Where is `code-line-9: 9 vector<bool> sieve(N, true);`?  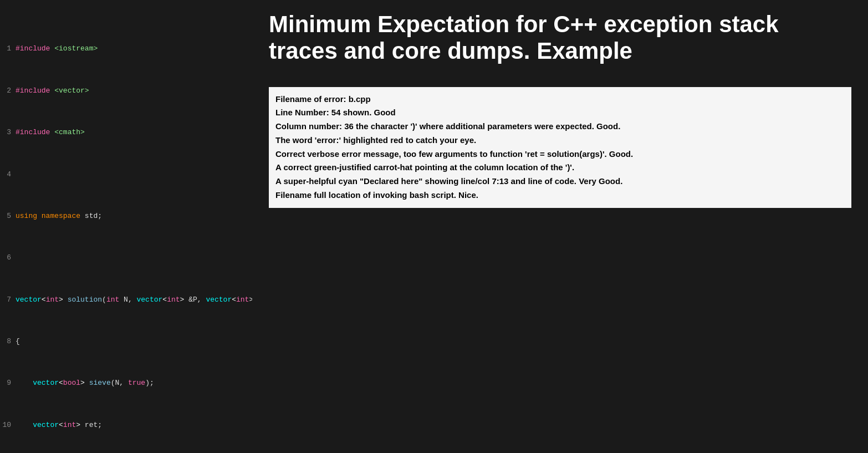
code-line-9: 9 vector<bool> sieve(N, true); is located at coordinates (126, 384).